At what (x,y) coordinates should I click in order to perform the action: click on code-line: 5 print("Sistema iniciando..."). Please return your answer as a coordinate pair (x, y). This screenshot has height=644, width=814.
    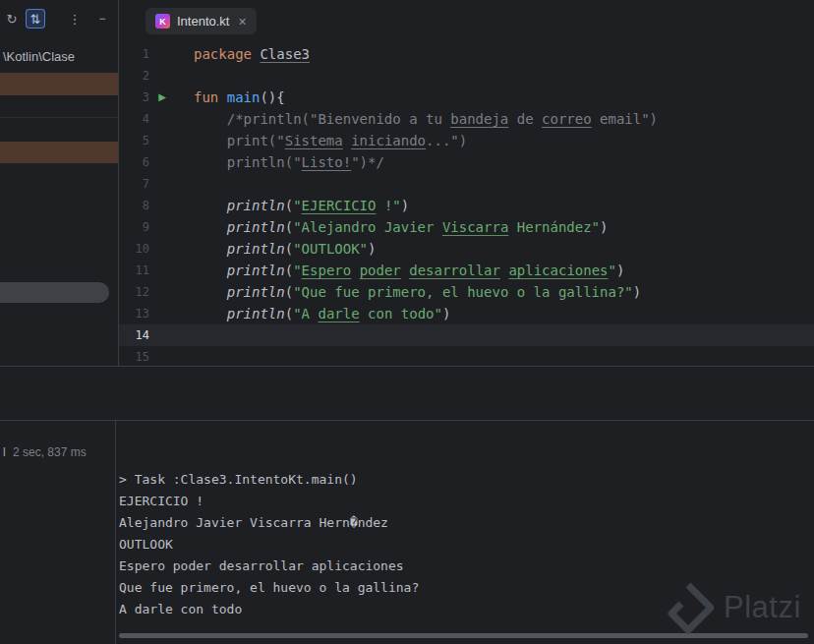
    Looking at the image, I should click on (466, 141).